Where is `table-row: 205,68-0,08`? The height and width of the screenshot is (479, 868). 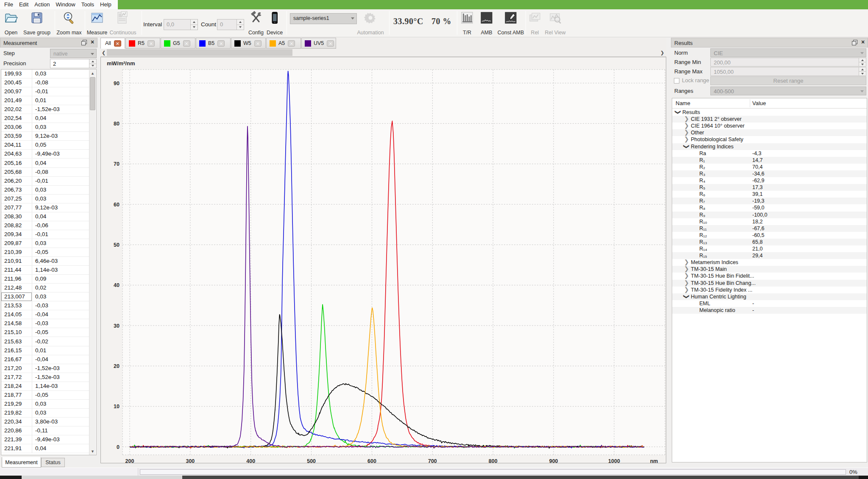 table-row: 205,68-0,08 is located at coordinates (45, 172).